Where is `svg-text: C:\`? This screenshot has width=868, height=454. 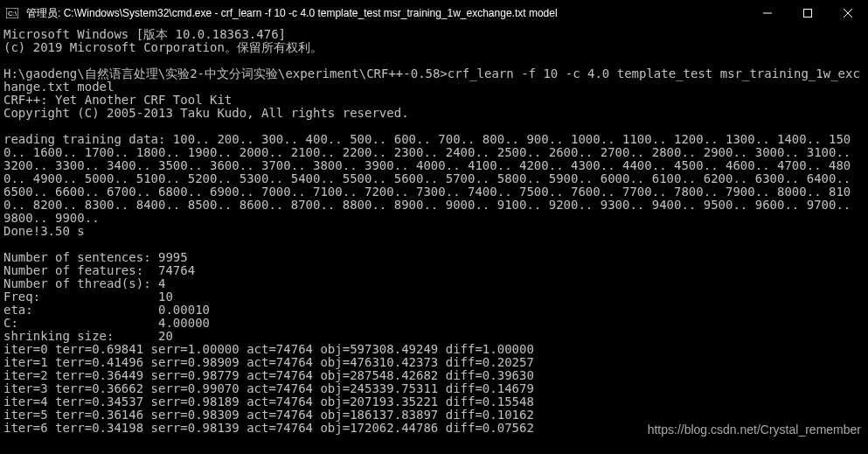
svg-text: C:\ is located at coordinates (12, 14).